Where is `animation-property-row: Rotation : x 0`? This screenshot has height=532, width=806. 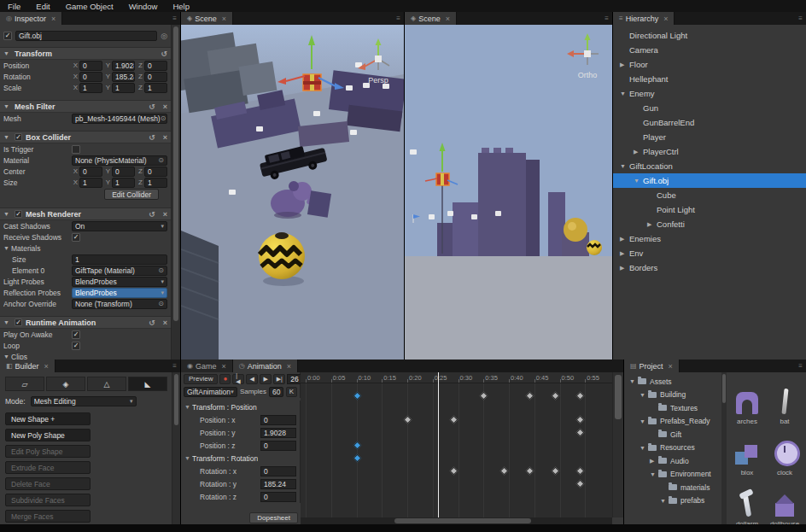 animation-property-row: Rotation : x 0 is located at coordinates (241, 471).